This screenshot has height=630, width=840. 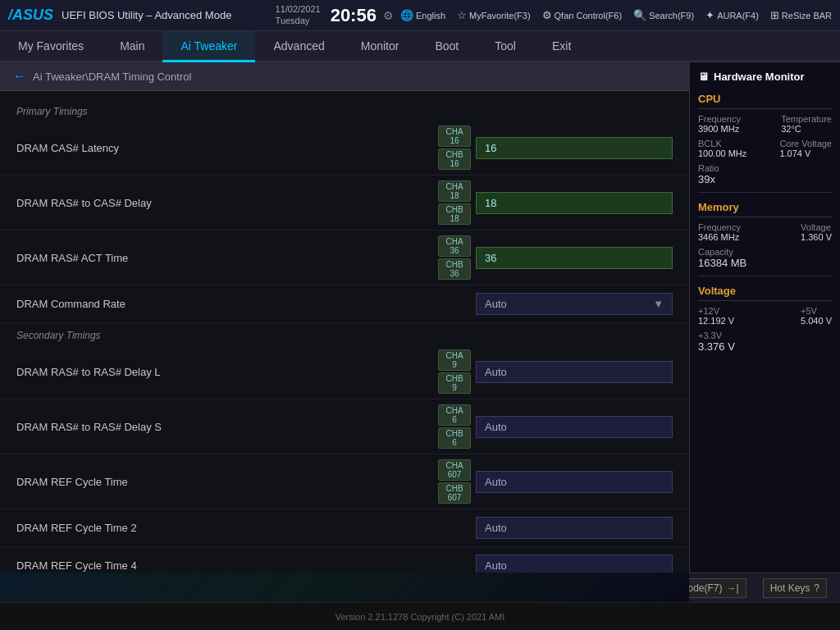 I want to click on ras-cas-delay-name: DRAM RAS# to CAS# Delay, so click(x=227, y=203).